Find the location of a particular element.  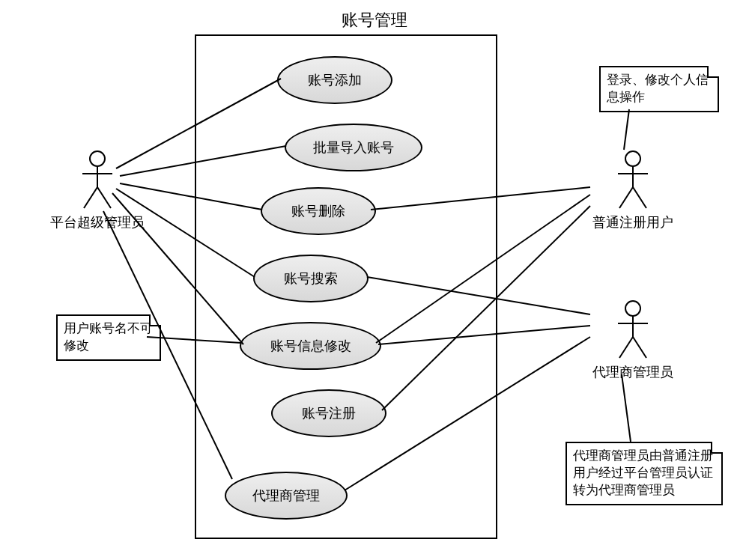

usecase-search: 账号搜索 is located at coordinates (311, 279).